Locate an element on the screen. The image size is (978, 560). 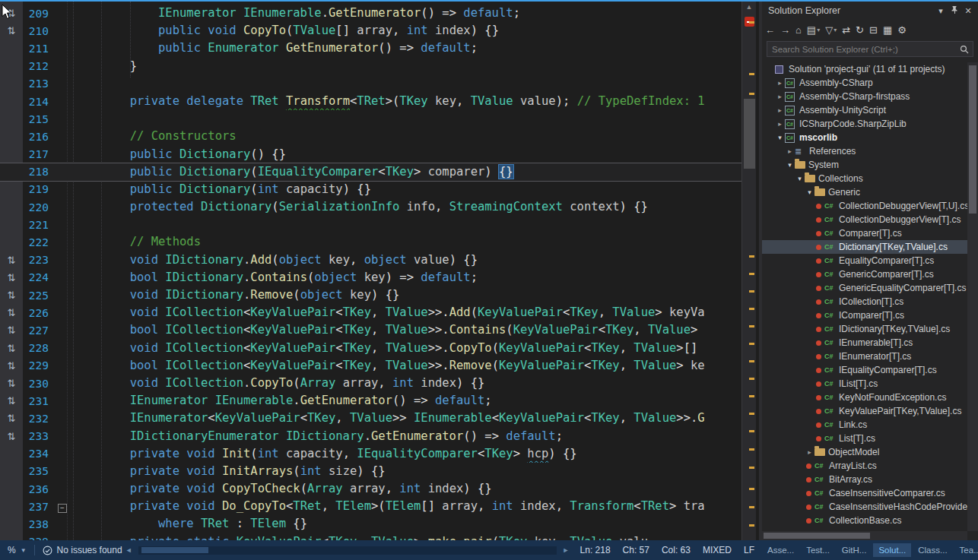
close-icon: ✕ is located at coordinates (968, 11).